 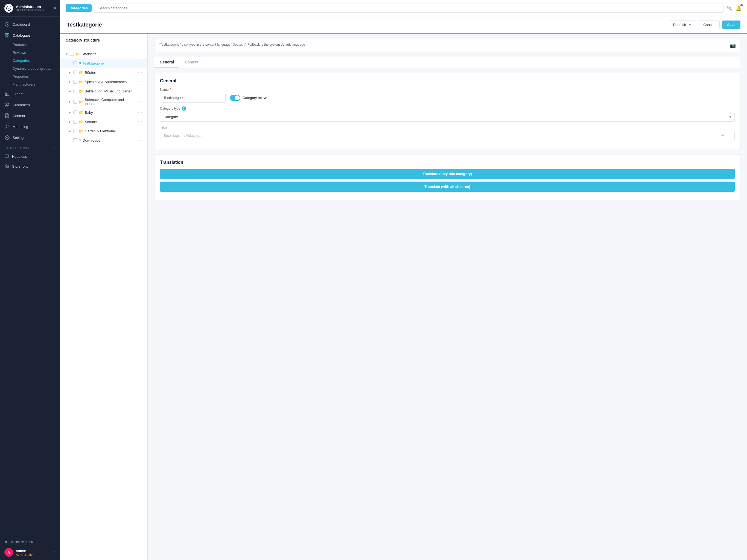 I want to click on checkbox-baby, so click(x=75, y=112).